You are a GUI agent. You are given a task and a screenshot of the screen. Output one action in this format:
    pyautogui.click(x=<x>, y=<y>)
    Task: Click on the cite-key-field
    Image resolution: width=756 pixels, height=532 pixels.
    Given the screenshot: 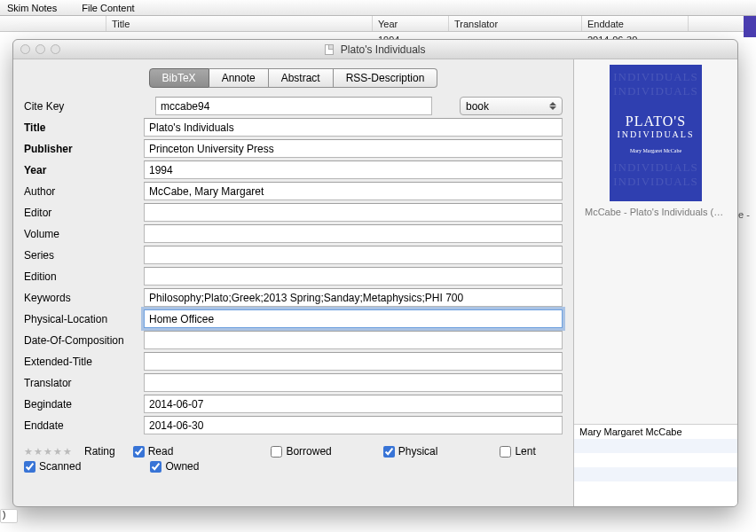 What is the action you would take?
    pyautogui.click(x=294, y=106)
    